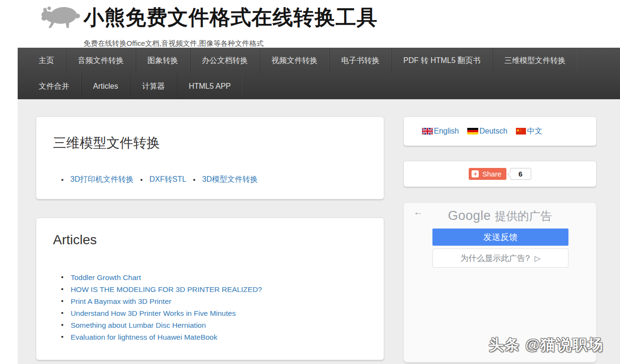 The image size is (620, 364). Describe the element at coordinates (446, 131) in the screenshot. I see `language-label: English` at that location.